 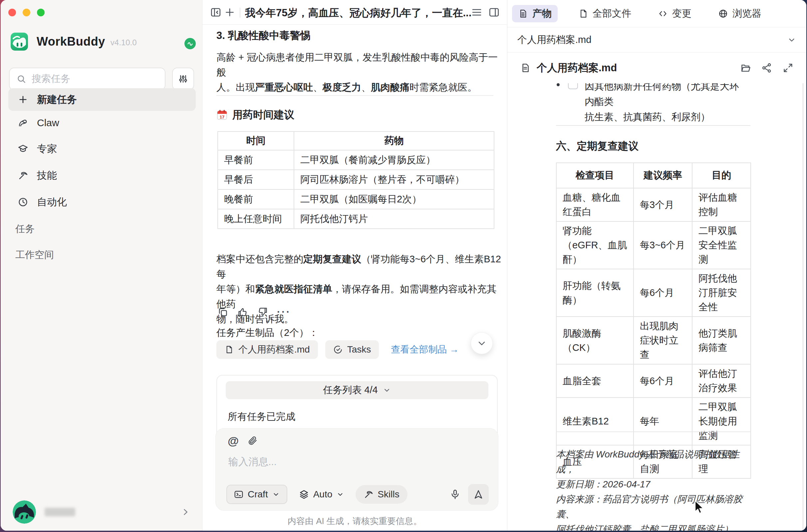 What do you see at coordinates (535, 14) in the screenshot?
I see `tab-artifacts: 产物` at bounding box center [535, 14].